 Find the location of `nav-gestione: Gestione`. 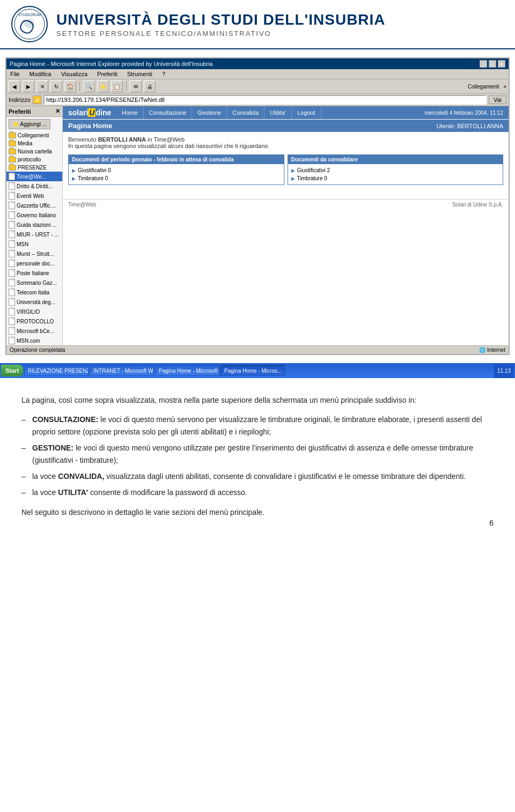

nav-gestione: Gestione is located at coordinates (209, 113).